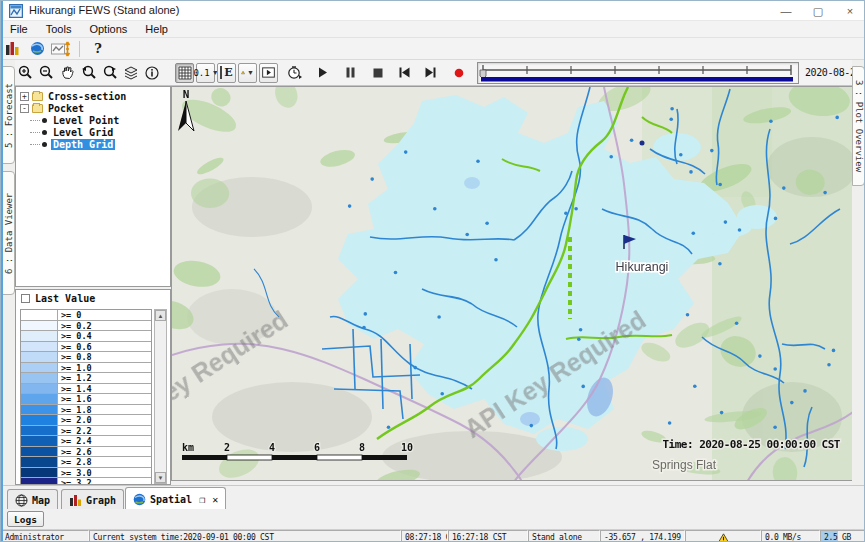 The image size is (865, 542). What do you see at coordinates (378, 73) in the screenshot?
I see `stop-icon` at bounding box center [378, 73].